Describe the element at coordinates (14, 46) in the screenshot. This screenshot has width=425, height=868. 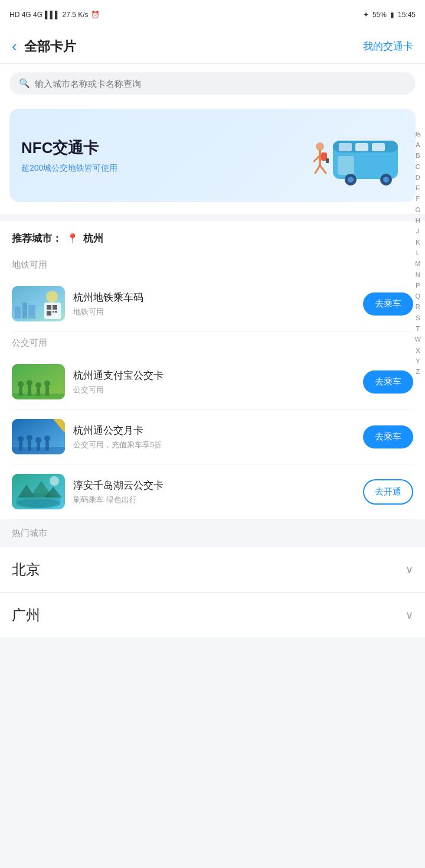
I see `back-icon: ‹` at that location.